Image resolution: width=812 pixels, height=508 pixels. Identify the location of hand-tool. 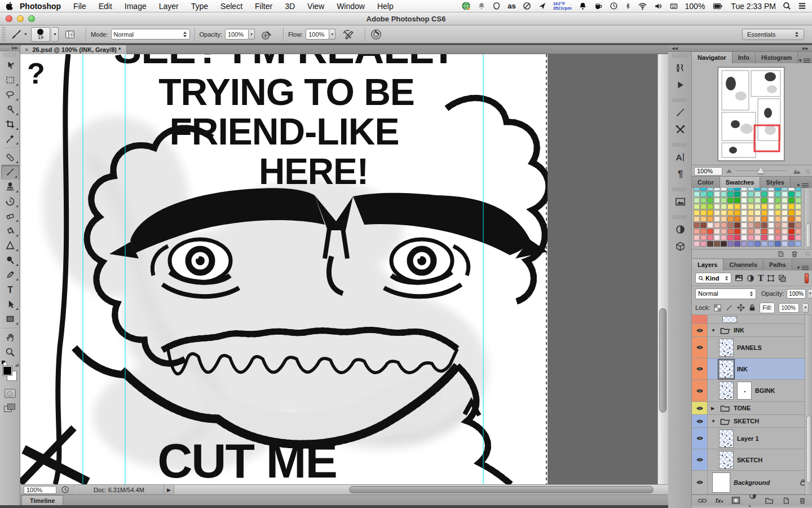
(10, 338).